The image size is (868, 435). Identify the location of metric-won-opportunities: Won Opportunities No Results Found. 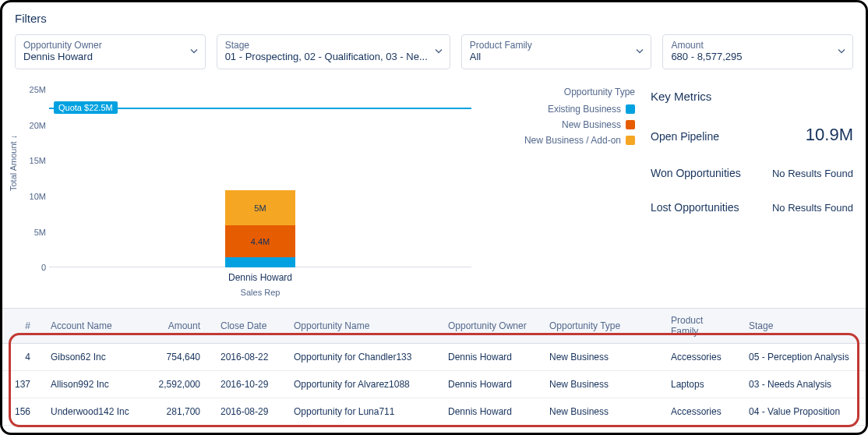
(752, 173).